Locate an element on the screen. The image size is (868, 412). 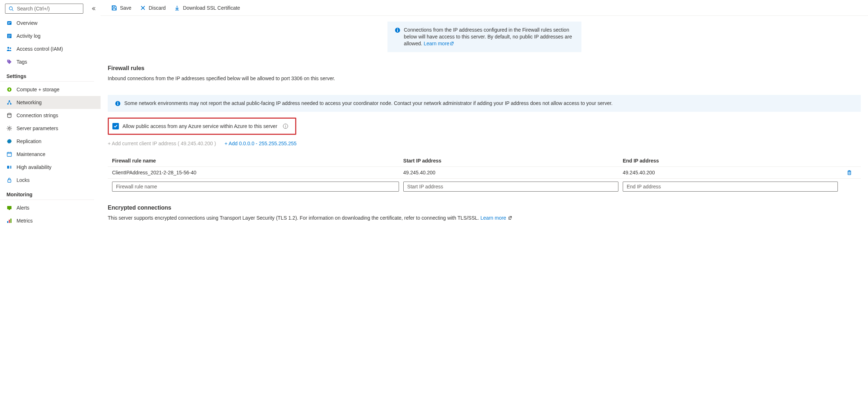
add-client-ip-link: + Add current client IP address ( 49.245… is located at coordinates (162, 143).